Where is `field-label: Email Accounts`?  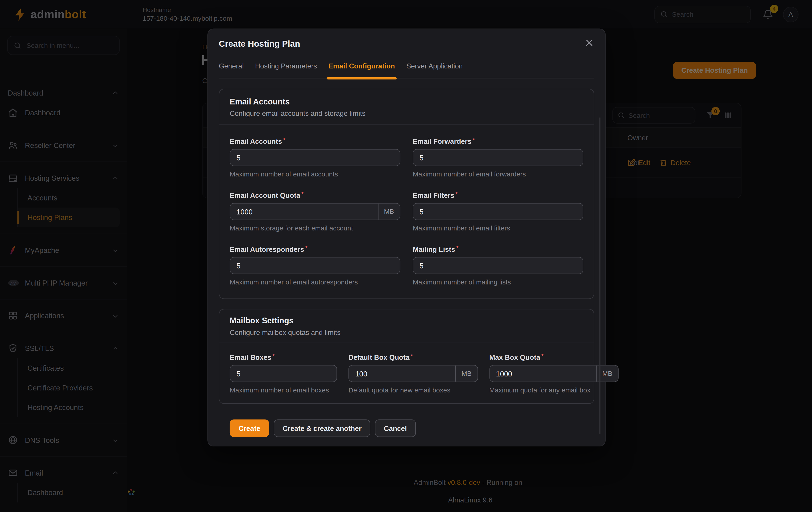
field-label: Email Accounts is located at coordinates (258, 142).